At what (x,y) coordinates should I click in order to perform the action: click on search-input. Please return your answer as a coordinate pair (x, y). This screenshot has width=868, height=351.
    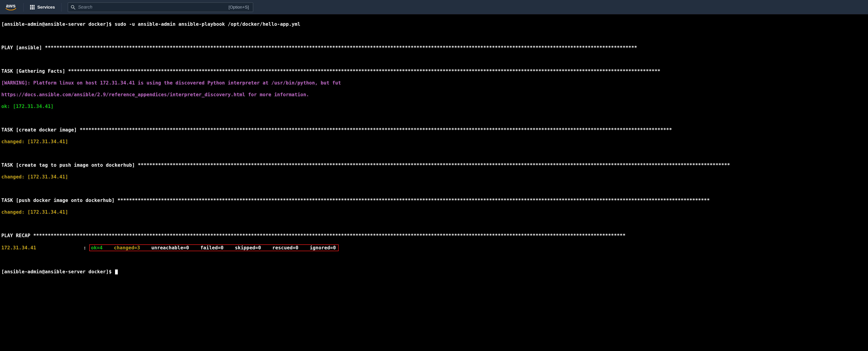
    Looking at the image, I should click on (151, 7).